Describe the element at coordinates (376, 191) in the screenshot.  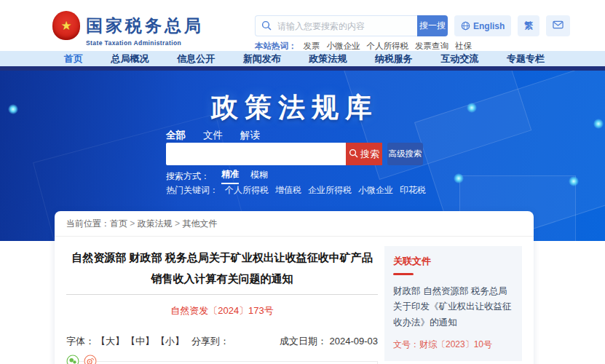
I see `keyword: 小微企业` at that location.